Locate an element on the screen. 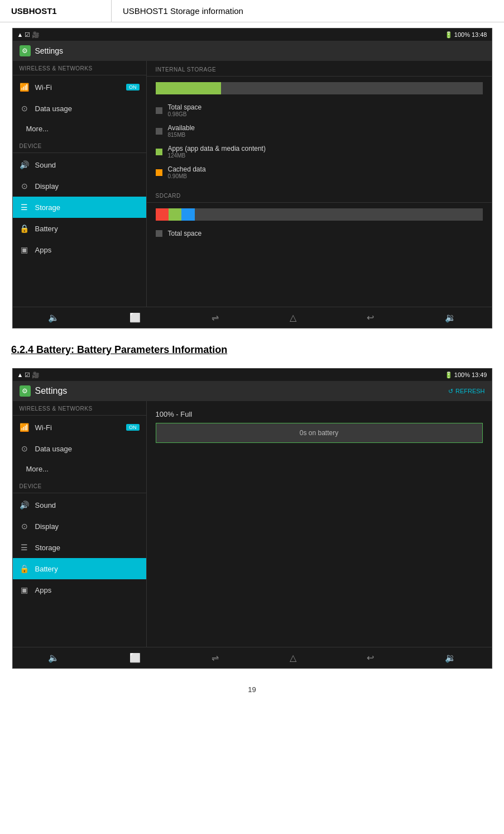  nav-back-icon: ⬜ is located at coordinates (135, 317).